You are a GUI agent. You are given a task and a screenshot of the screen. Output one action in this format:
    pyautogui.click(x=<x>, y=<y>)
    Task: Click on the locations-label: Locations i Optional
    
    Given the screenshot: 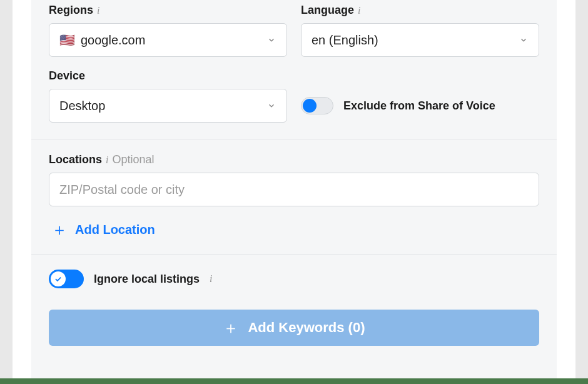 What is the action you would take?
    pyautogui.click(x=294, y=160)
    